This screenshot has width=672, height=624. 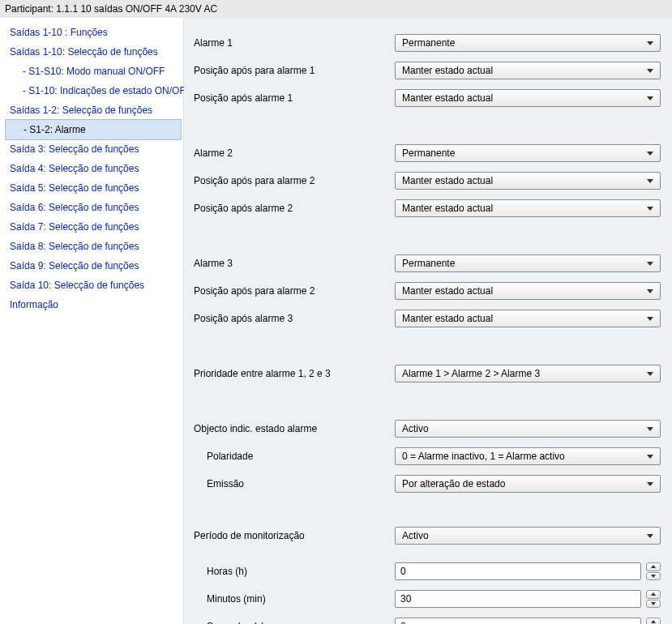 I want to click on seconds-label: Segundos (s), so click(x=293, y=622).